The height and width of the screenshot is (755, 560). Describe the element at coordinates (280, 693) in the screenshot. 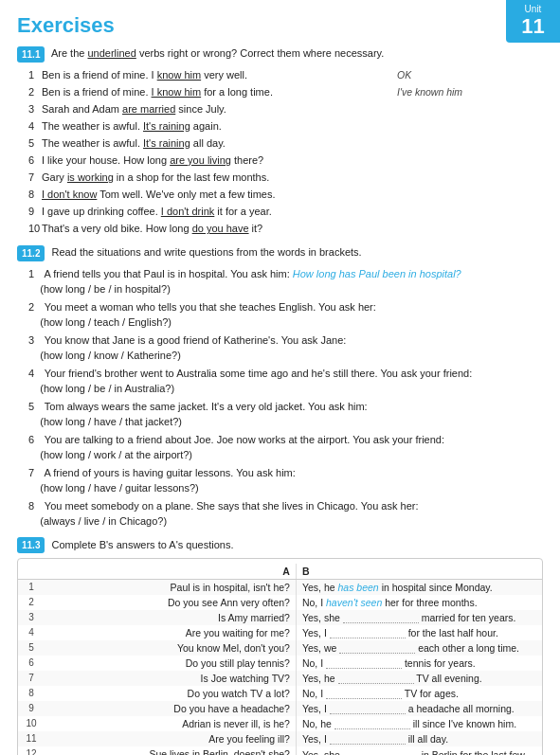

I see `table-row: 8 Do you watch TV a lot? No, I TV for ag…` at that location.